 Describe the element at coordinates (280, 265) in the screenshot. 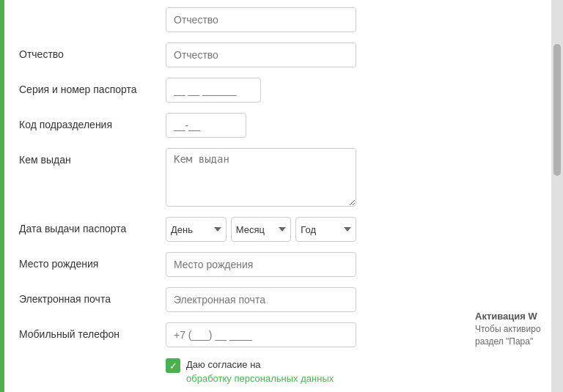

I see `birthplace-row: Место рождения` at that location.